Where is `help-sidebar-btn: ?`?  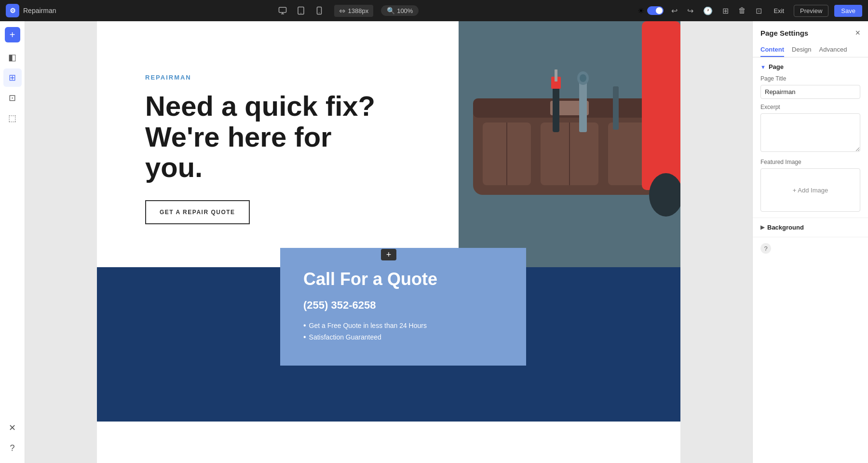
help-sidebar-btn: ? is located at coordinates (13, 448).